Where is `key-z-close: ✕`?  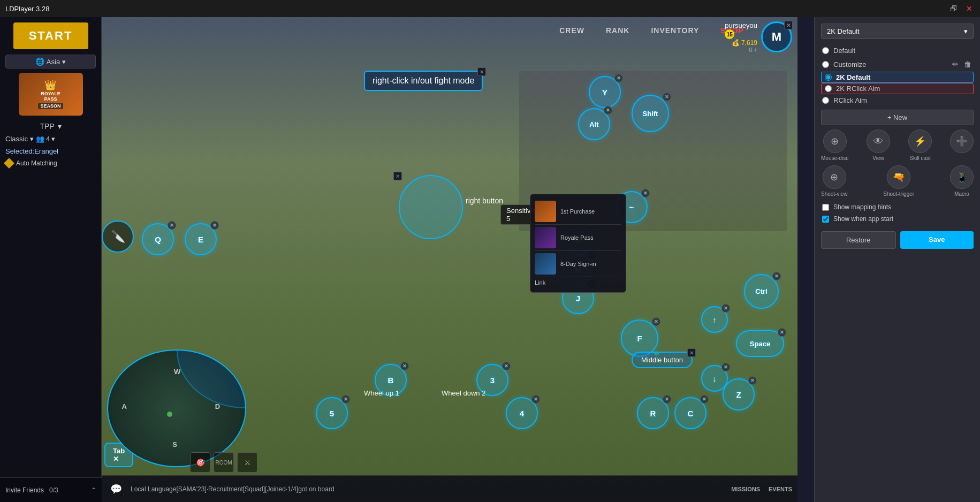 key-z-close: ✕ is located at coordinates (753, 381).